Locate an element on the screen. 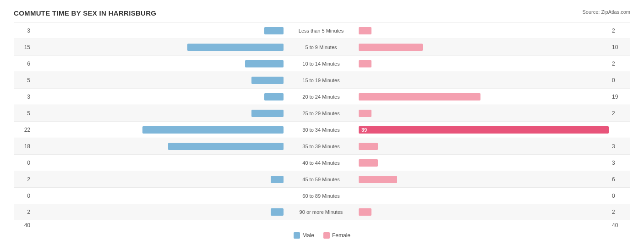  table-row: 610 to 14 Minutes2 is located at coordinates (322, 63).